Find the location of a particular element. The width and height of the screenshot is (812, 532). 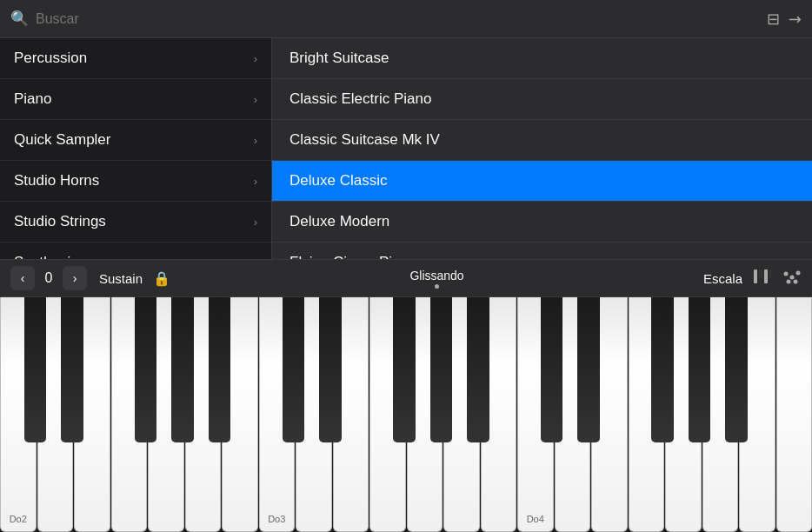

octave-controls: ‹ 0 › Sustain 🔒 is located at coordinates (90, 278).